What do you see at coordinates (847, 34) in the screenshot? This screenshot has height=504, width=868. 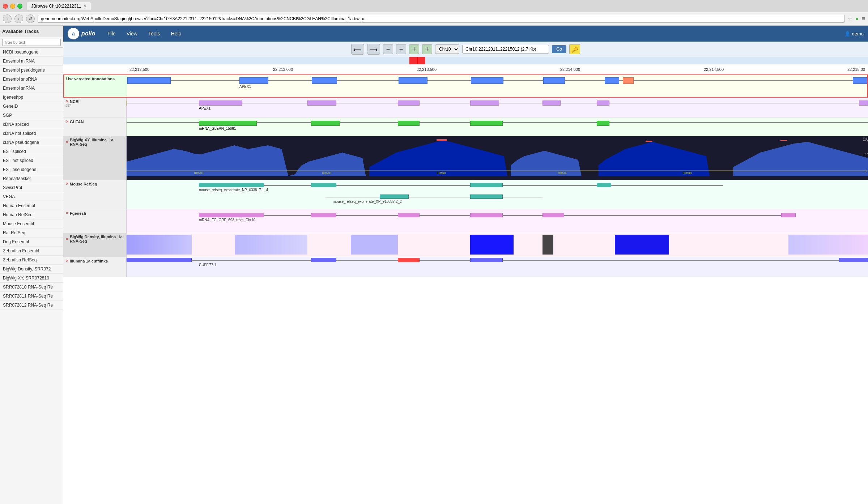 I see `user-icon: 👤` at bounding box center [847, 34].